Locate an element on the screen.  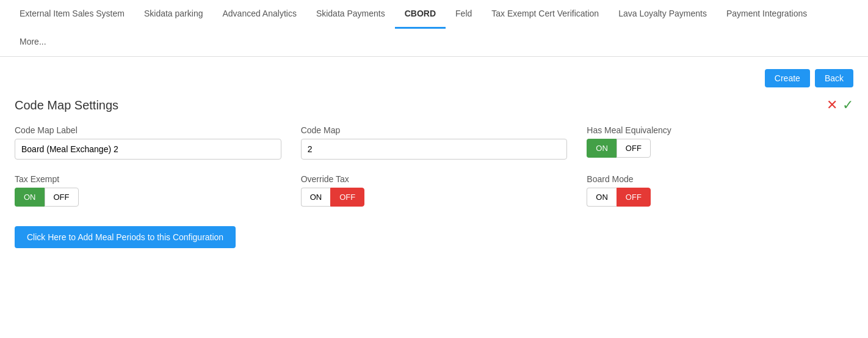
override-tax-label: Override Tax is located at coordinates (435, 179).